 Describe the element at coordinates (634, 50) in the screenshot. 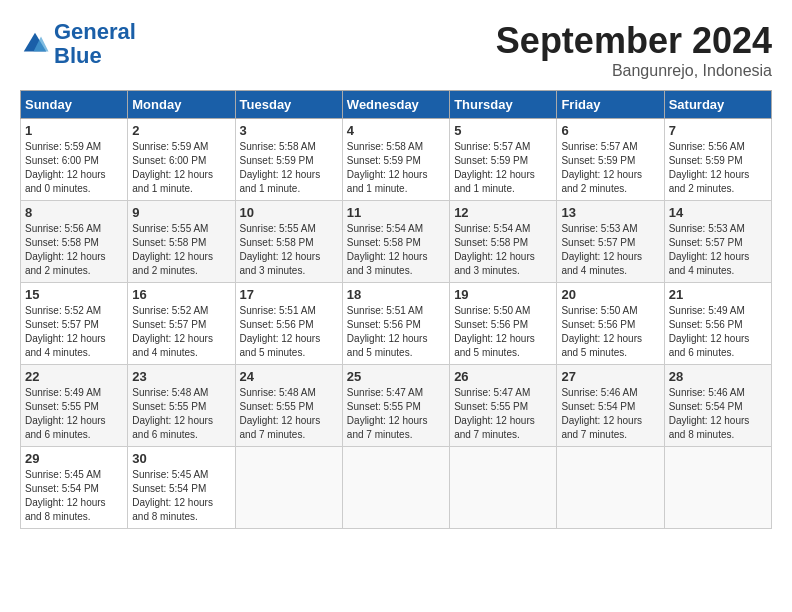

I see `title-block: September 2024 Bangunrejo, Indonesia` at that location.